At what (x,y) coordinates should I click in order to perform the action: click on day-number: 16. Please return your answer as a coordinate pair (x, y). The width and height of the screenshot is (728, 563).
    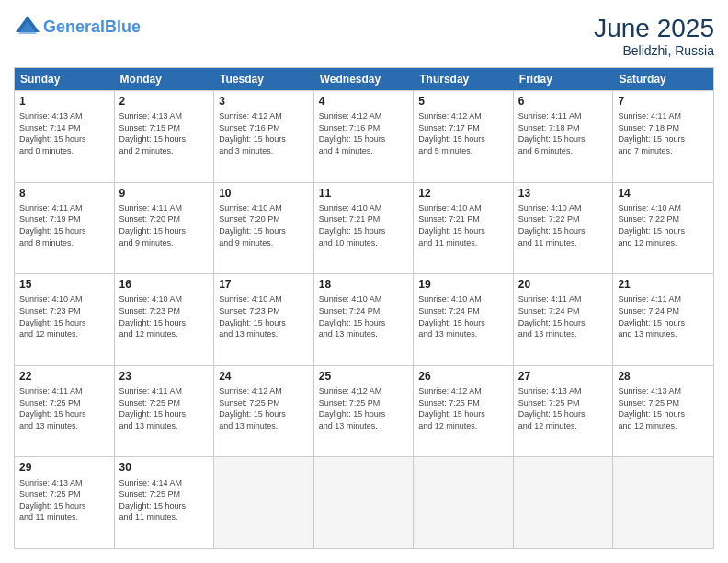
    Looking at the image, I should click on (165, 284).